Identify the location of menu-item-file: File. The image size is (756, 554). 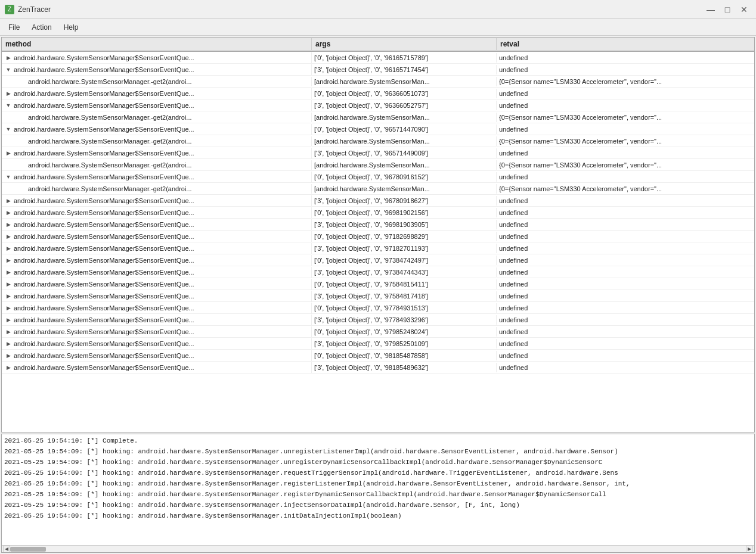
(14, 27).